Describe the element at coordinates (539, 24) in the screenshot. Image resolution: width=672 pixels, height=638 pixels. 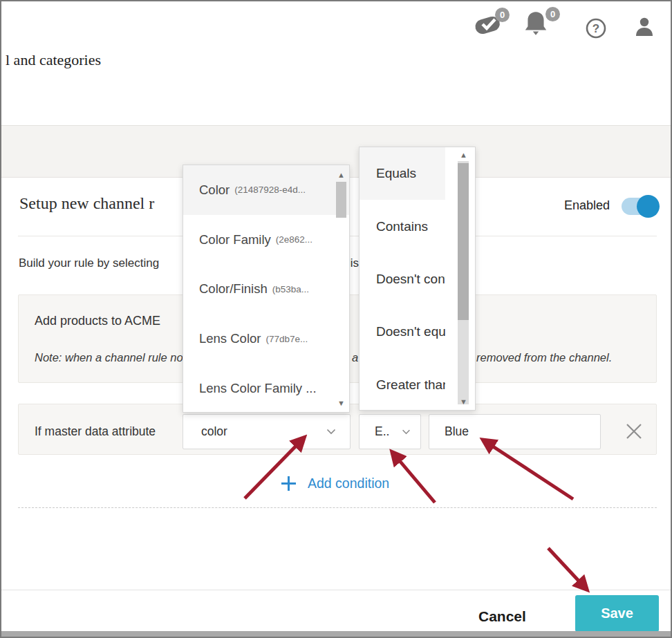
I see `notifications-button: 0` at that location.